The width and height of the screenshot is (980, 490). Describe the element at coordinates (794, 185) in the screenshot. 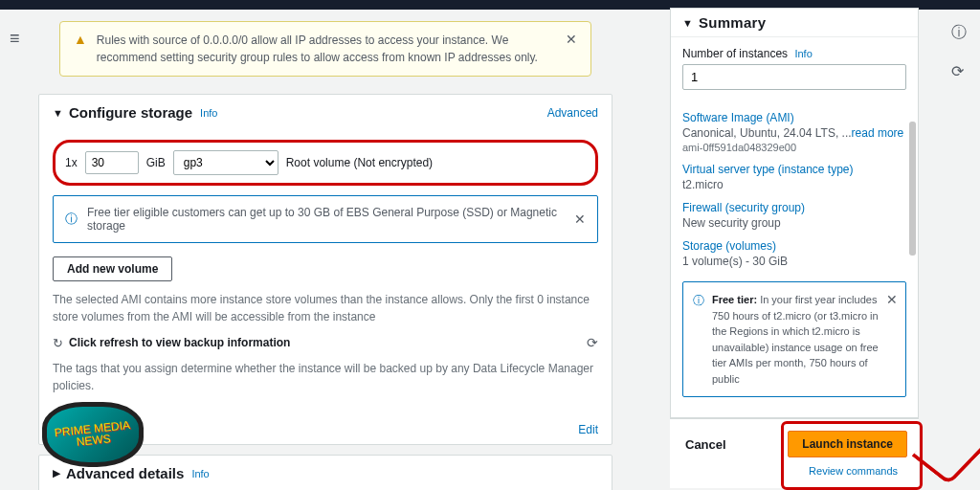

I see `instance-type-value: t2.micro` at that location.